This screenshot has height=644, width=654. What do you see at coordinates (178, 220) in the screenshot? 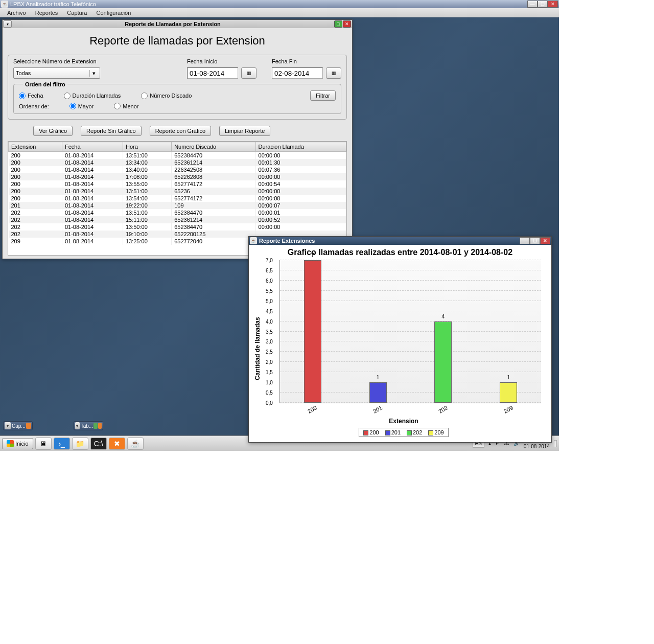
I see `table-row: 20201-08-201415:11:0065236121400:00:52` at bounding box center [178, 220].